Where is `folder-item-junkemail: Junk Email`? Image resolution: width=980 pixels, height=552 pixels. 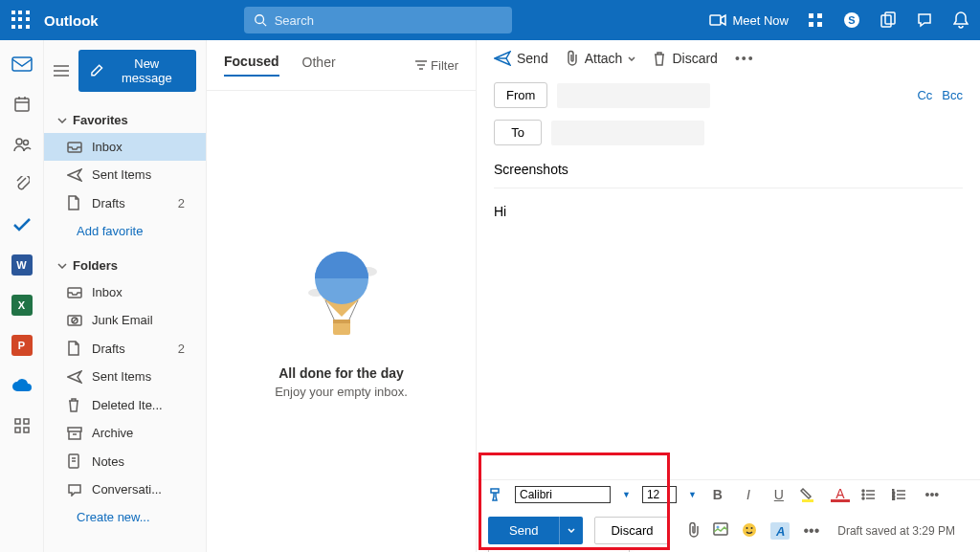 folder-item-junkemail: Junk Email is located at coordinates (124, 320).